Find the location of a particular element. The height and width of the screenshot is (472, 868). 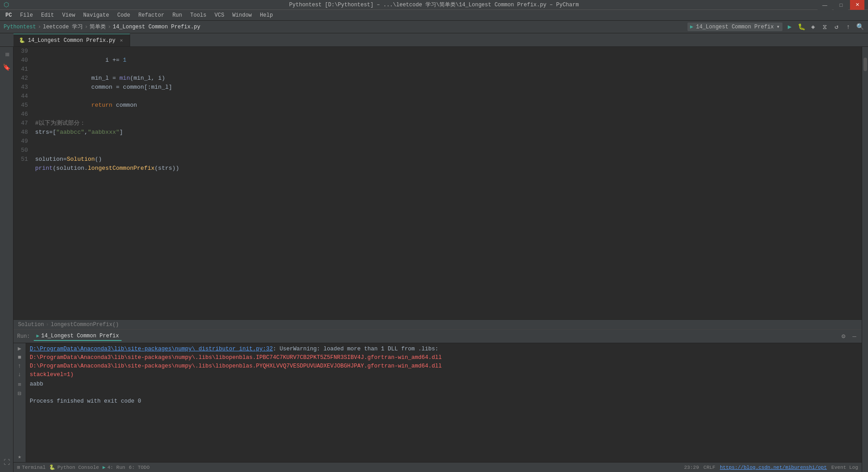

line-num-41: 41 is located at coordinates (22, 69).